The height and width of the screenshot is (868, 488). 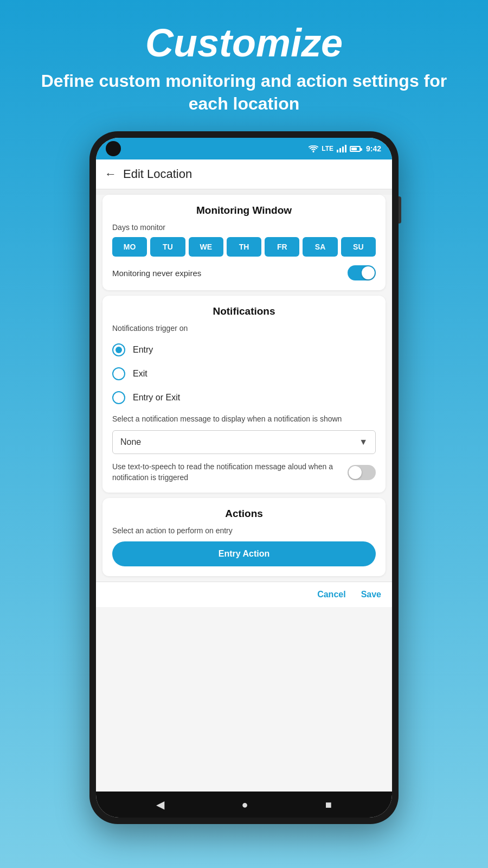 I want to click on lte-label: LTE, so click(x=328, y=149).